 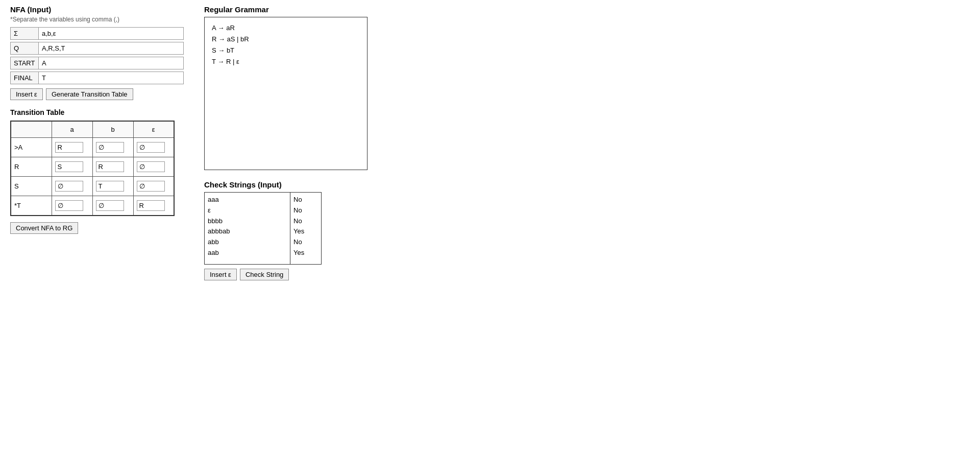 What do you see at coordinates (111, 34) in the screenshot?
I see `sigma-input` at bounding box center [111, 34].